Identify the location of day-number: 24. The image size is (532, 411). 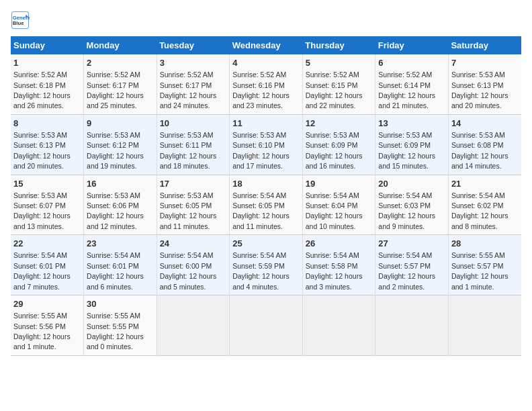
(193, 244).